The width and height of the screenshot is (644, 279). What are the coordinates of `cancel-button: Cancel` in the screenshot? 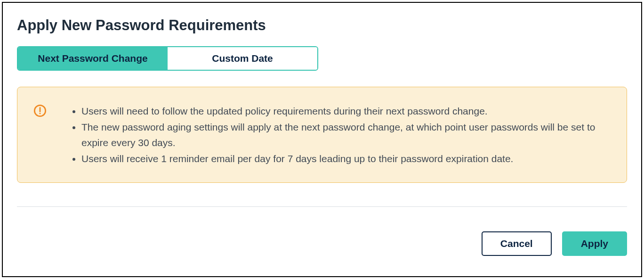 It's located at (517, 244).